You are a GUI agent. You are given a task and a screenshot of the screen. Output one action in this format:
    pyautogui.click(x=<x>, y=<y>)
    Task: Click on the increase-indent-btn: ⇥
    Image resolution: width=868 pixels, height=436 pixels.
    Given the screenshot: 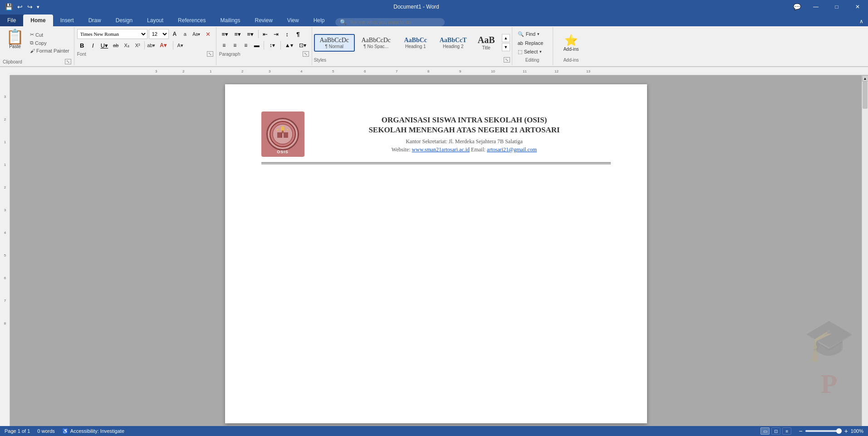 What is the action you would take?
    pyautogui.click(x=276, y=34)
    